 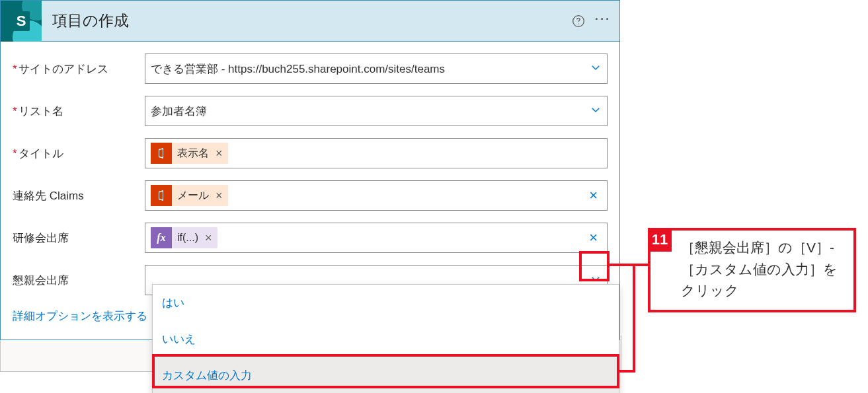 What do you see at coordinates (376, 153) in the screenshot?
I see `title-input: 表示名 ×` at bounding box center [376, 153].